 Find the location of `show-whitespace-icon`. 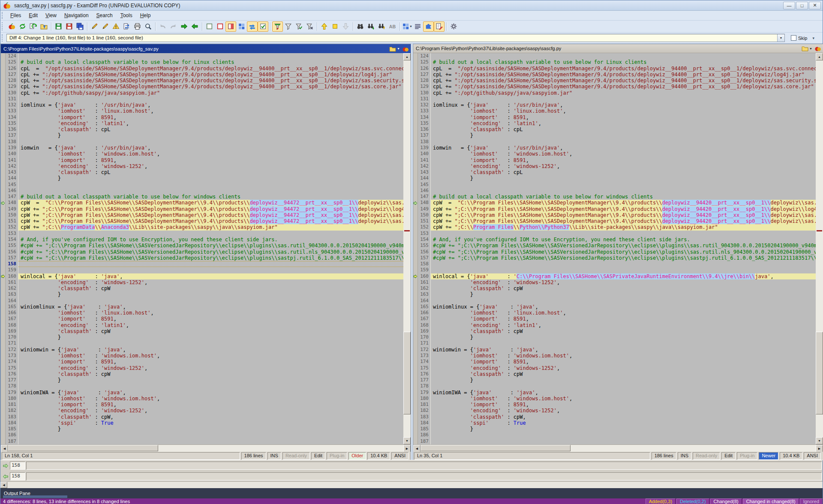

show-whitespace-icon is located at coordinates (418, 27).